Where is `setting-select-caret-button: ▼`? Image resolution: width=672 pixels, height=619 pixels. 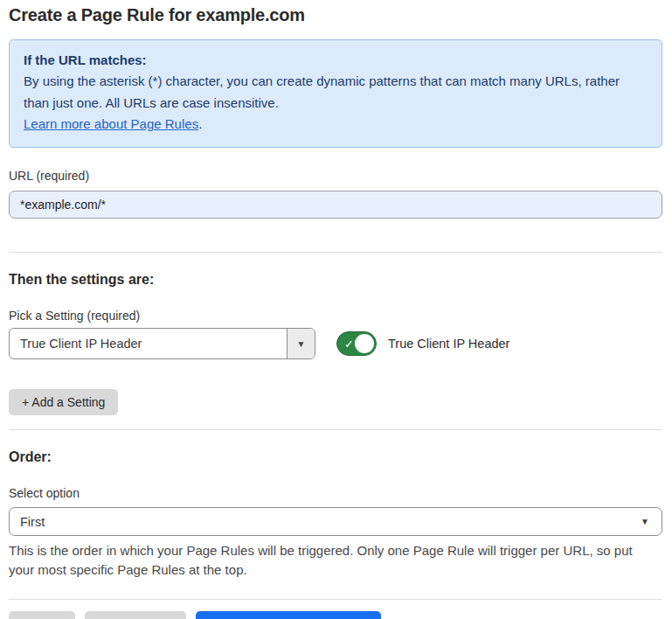
setting-select-caret-button: ▼ is located at coordinates (301, 344).